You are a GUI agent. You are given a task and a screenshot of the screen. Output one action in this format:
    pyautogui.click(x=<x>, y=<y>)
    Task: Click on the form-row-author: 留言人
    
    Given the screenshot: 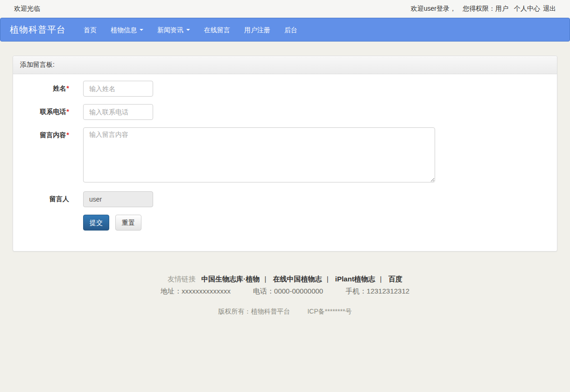 What is the action you would take?
    pyautogui.click(x=285, y=199)
    